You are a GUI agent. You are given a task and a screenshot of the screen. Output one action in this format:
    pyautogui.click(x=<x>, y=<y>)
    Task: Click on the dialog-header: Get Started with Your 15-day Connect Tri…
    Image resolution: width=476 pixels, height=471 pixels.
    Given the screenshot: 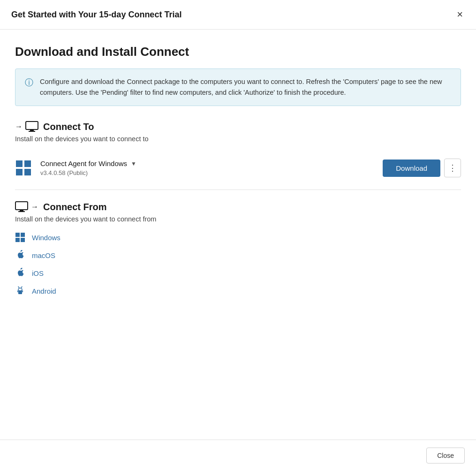 What is the action you would take?
    pyautogui.click(x=238, y=15)
    